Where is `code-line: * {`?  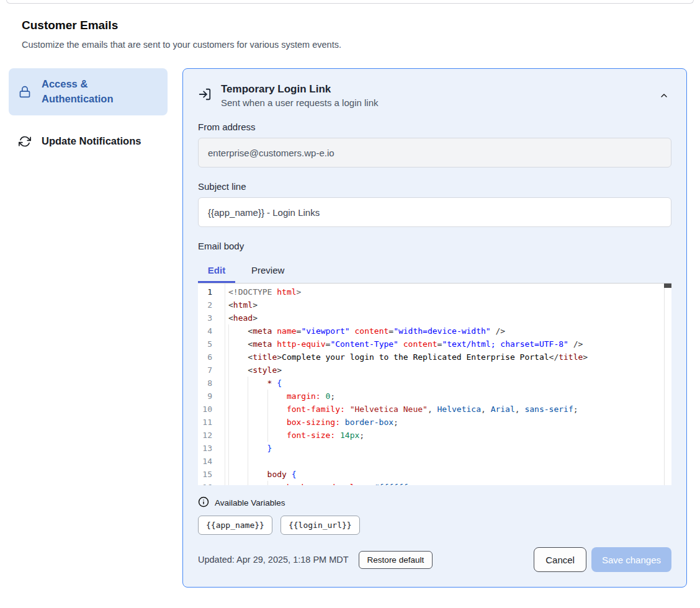 code-line: * { is located at coordinates (446, 383).